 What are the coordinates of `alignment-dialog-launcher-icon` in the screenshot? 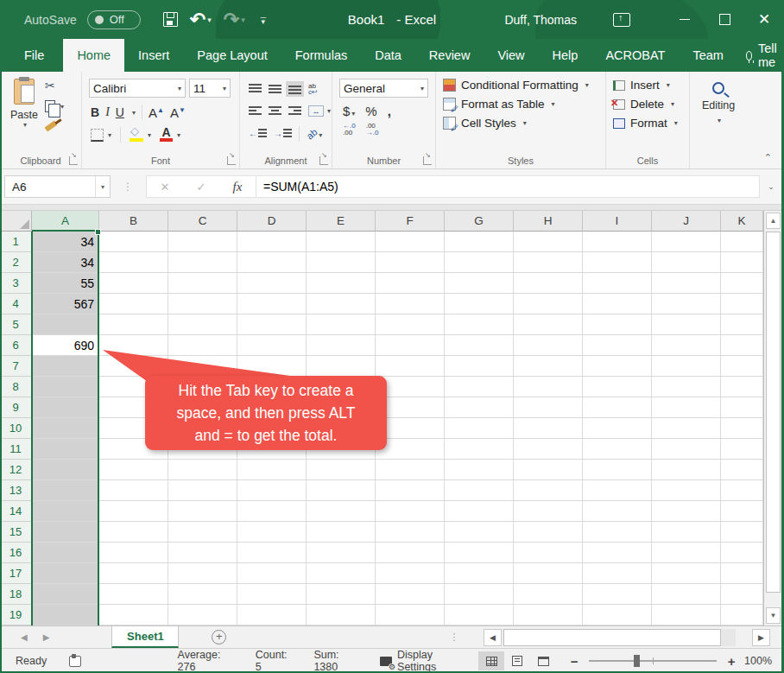 It's located at (324, 161).